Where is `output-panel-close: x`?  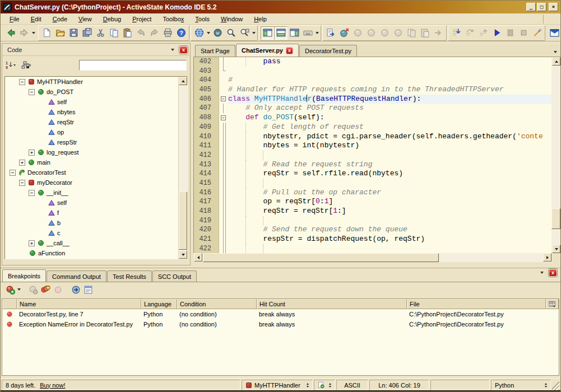 output-panel-close: x is located at coordinates (553, 273).